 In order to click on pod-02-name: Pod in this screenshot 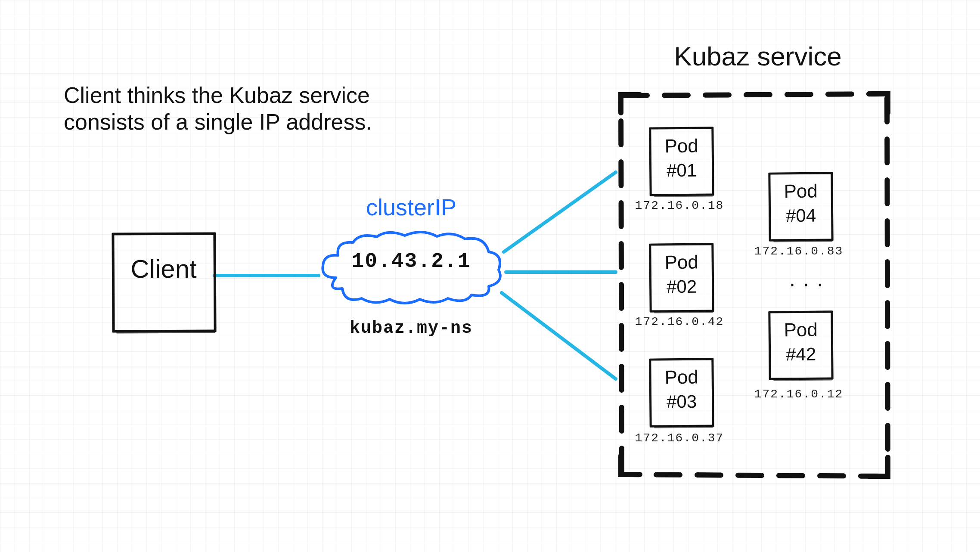, I will do `click(681, 262)`.